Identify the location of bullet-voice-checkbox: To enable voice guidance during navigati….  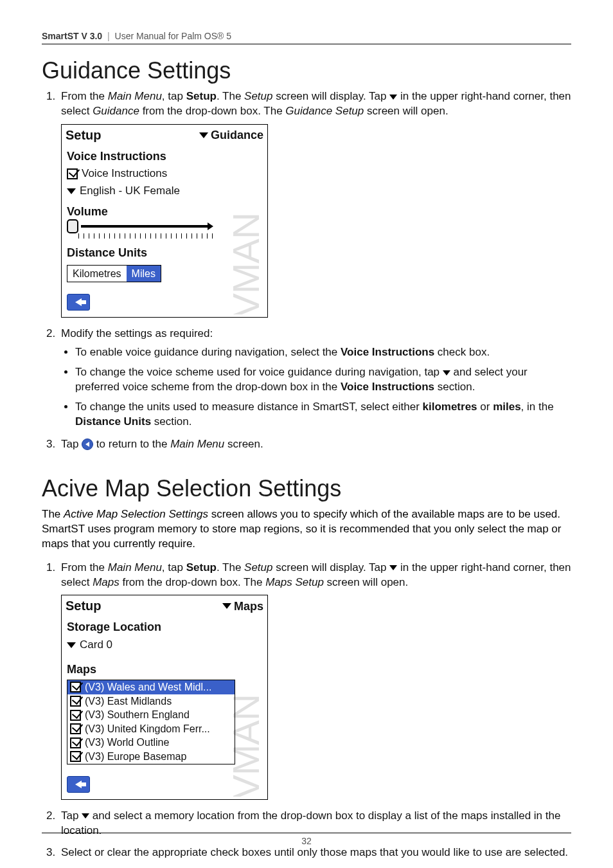
(323, 352).